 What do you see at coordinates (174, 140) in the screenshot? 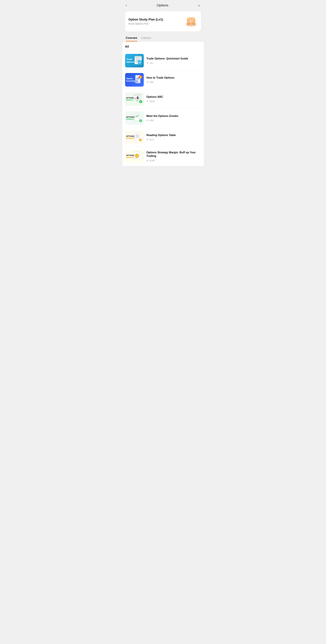
I see `course-views: 👁 81K` at bounding box center [174, 140].